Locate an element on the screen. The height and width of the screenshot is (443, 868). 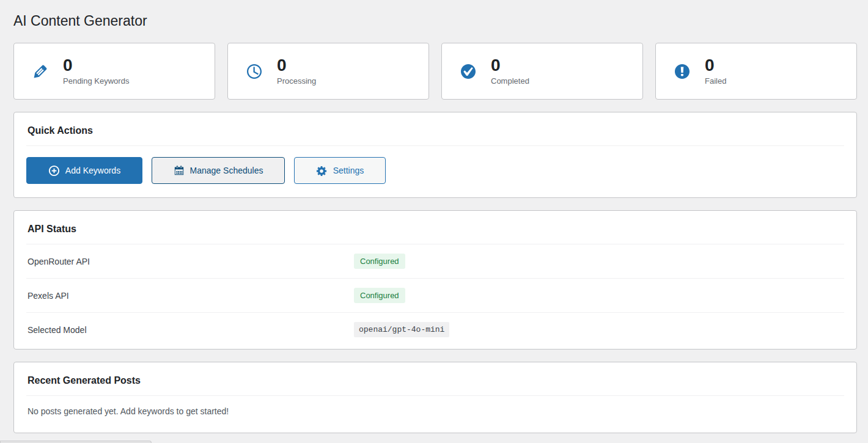
stat-card-failed: 0 Failed is located at coordinates (756, 71).